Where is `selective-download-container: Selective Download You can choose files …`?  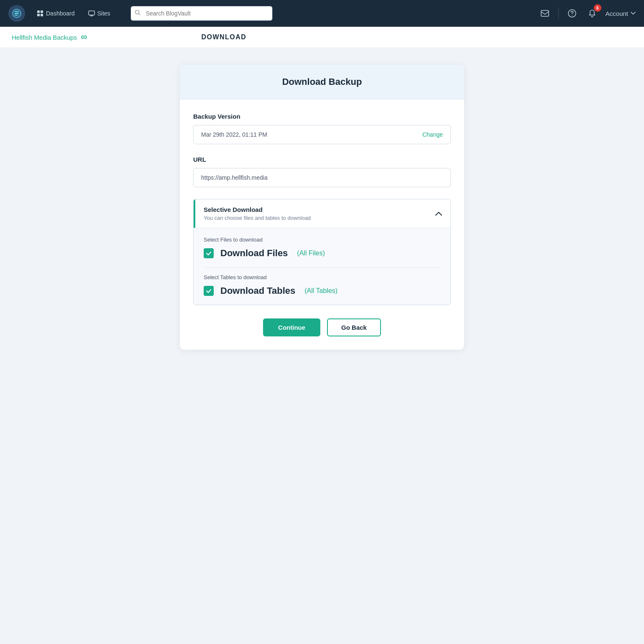 selective-download-container: Selective Download You can choose files … is located at coordinates (322, 252).